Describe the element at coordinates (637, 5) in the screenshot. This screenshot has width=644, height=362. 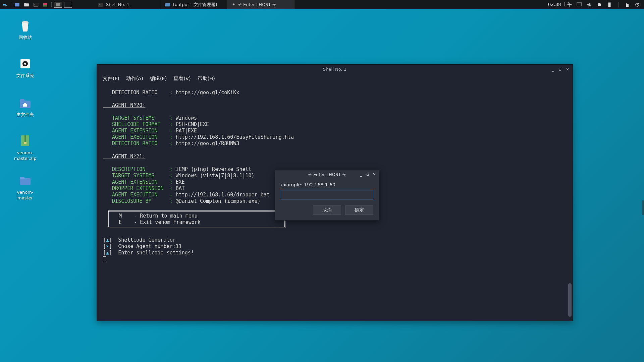
I see `power-icon` at that location.